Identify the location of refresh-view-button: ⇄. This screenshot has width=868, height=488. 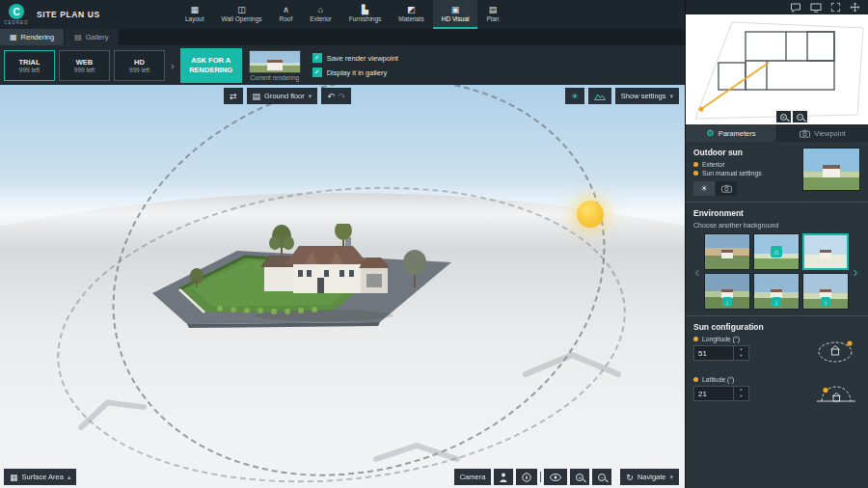
(233, 96).